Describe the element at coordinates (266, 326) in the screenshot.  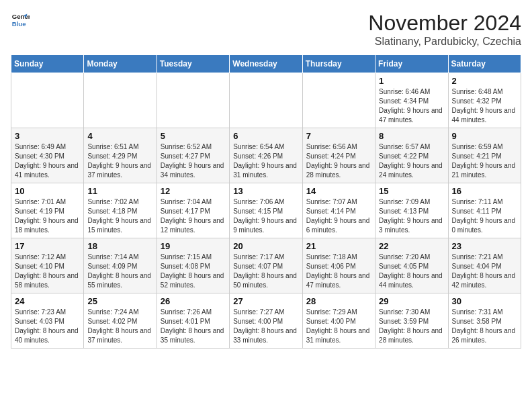
I see `day-info: Sunrise: 7:27 AMSunset: 4:00 PMDaylight:…` at that location.